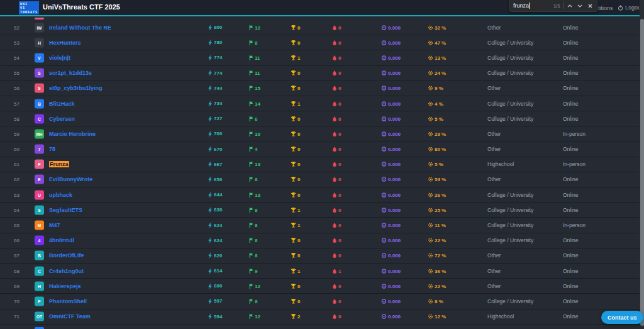 This screenshot has width=644, height=329. I want to click on team-name-link: upbhack, so click(60, 195).